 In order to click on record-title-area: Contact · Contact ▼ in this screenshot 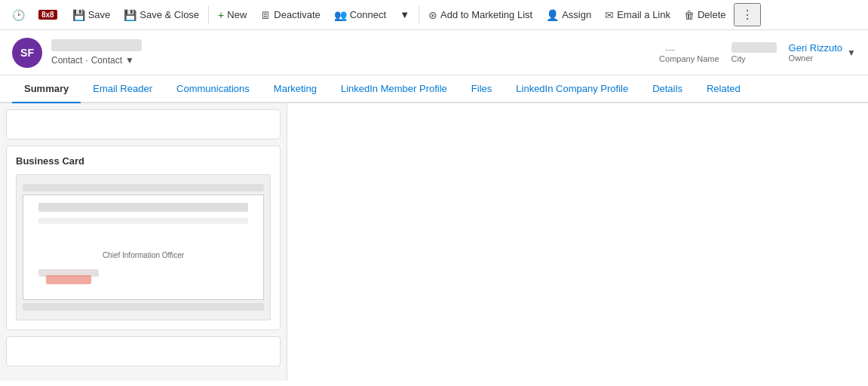, I will do `click(355, 53)`.